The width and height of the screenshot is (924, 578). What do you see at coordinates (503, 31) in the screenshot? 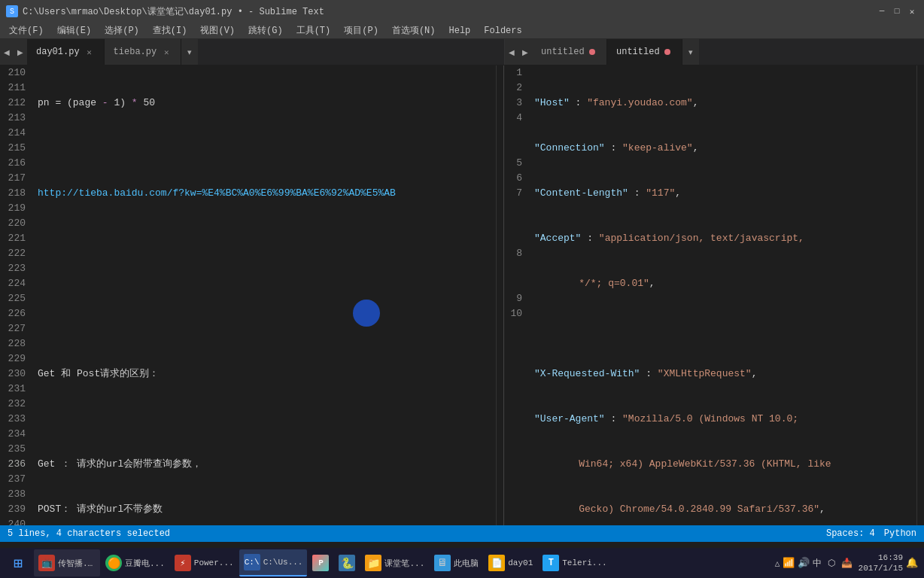
I see `menu-folders: Folders` at bounding box center [503, 31].